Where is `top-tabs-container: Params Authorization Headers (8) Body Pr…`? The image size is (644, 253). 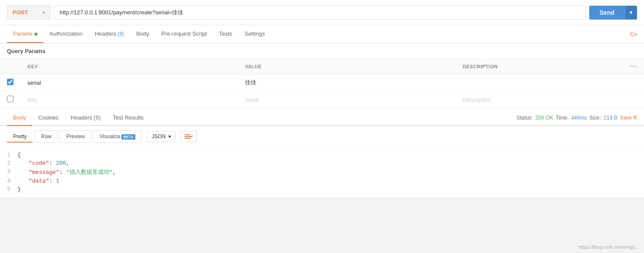 top-tabs-container: Params Authorization Headers (8) Body Pr… is located at coordinates (322, 34).